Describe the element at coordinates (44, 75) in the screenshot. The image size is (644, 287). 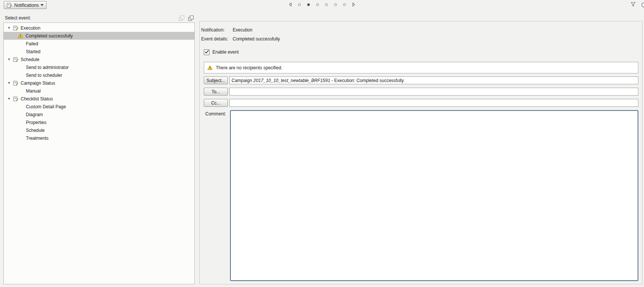
I see `tree-item-label: Send to scheduler` at that location.